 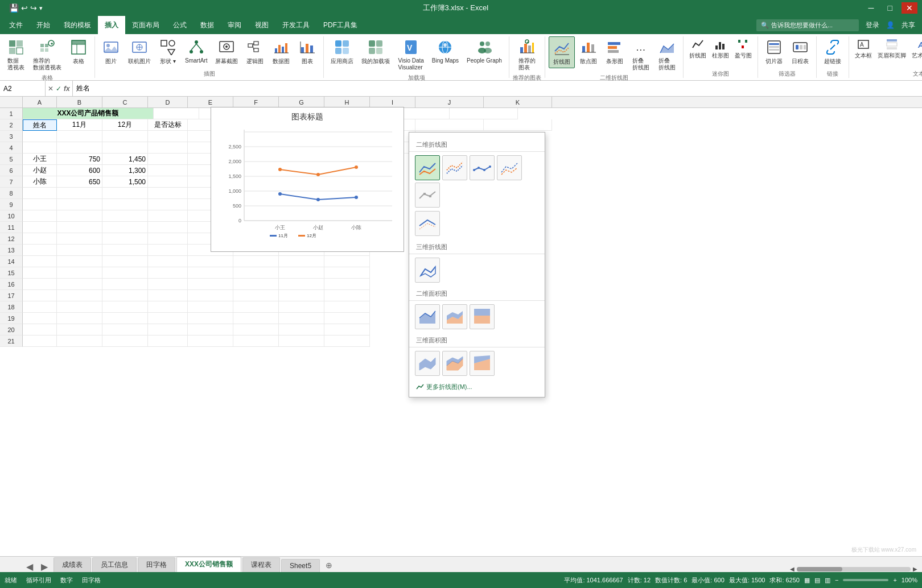 What do you see at coordinates (908, 25) in the screenshot?
I see `share-button: 共享` at bounding box center [908, 25].